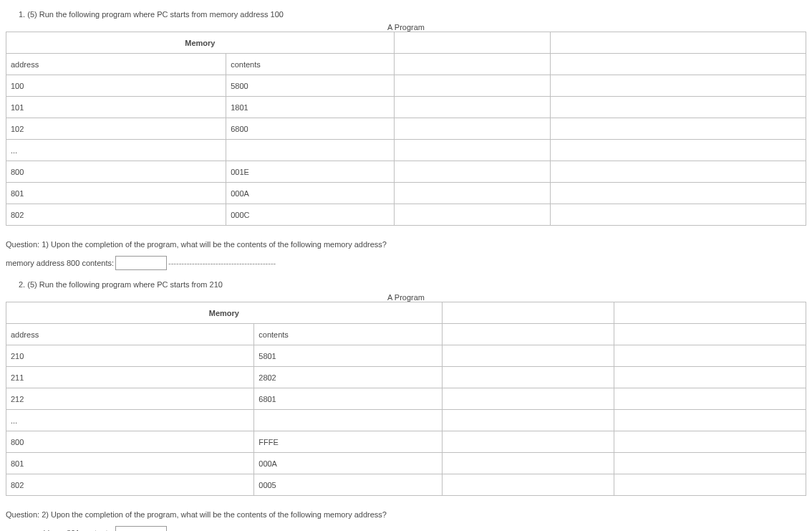  Describe the element at coordinates (116, 129) in the screenshot. I see `addr-cell: 102` at that location.